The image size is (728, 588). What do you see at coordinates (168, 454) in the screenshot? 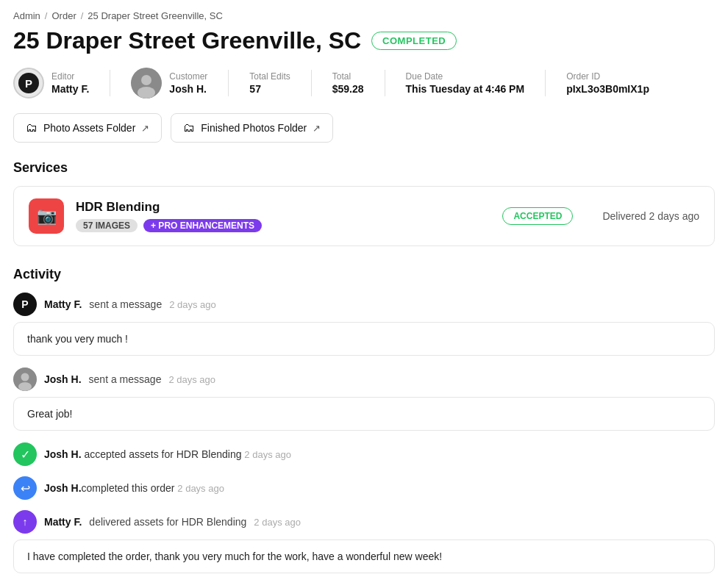
I see `activity-event-text-3: Josh H. accepted assets for HDR Blending…` at bounding box center [168, 454].